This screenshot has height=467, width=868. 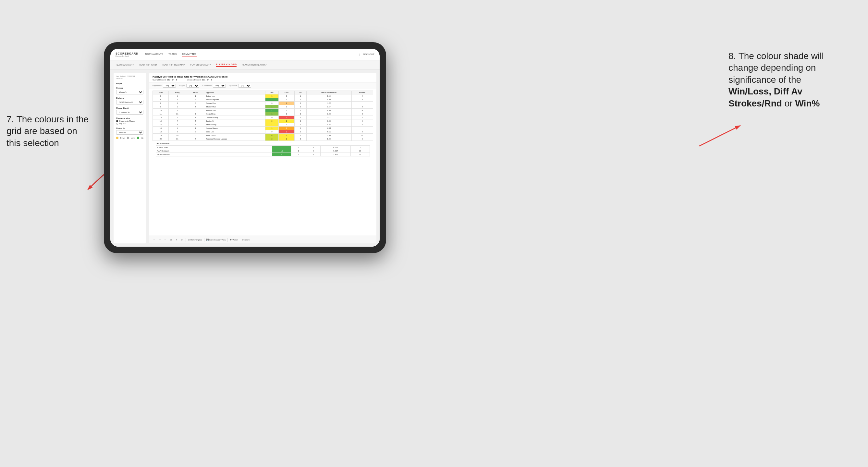 I want to click on sub-nav-player-h2h-heatmap: PLAYER H2H HEATMAP, so click(x=254, y=65).